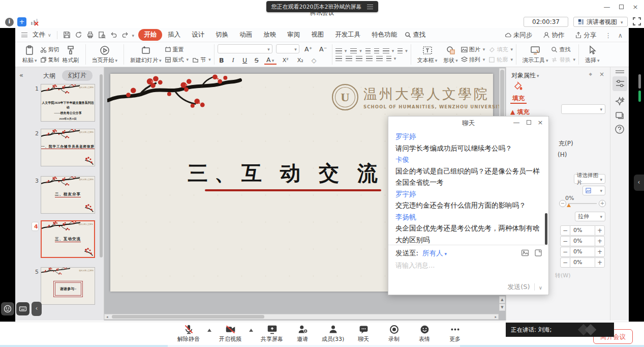 The height and width of the screenshot is (347, 644). Describe the element at coordinates (78, 35) in the screenshot. I see `sync-icon` at that location.